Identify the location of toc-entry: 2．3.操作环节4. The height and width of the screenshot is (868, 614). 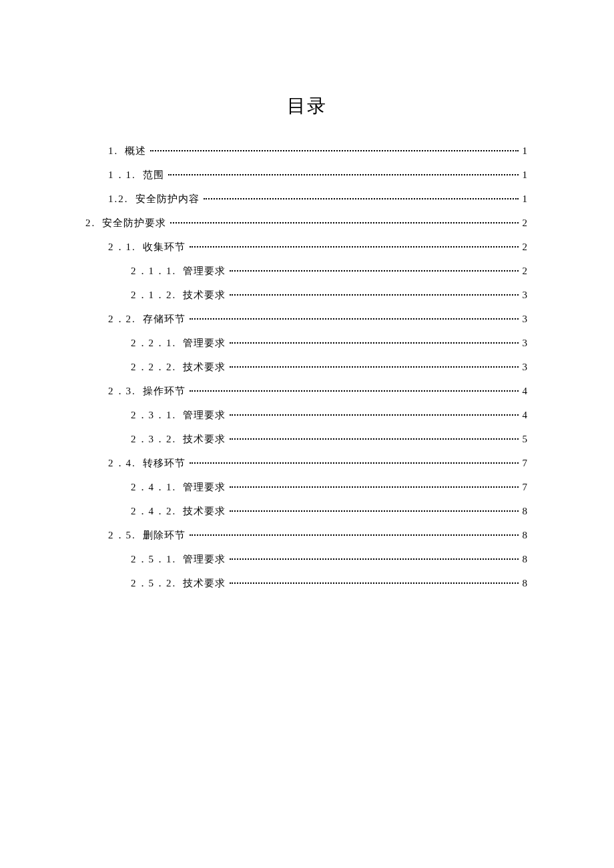
(306, 391).